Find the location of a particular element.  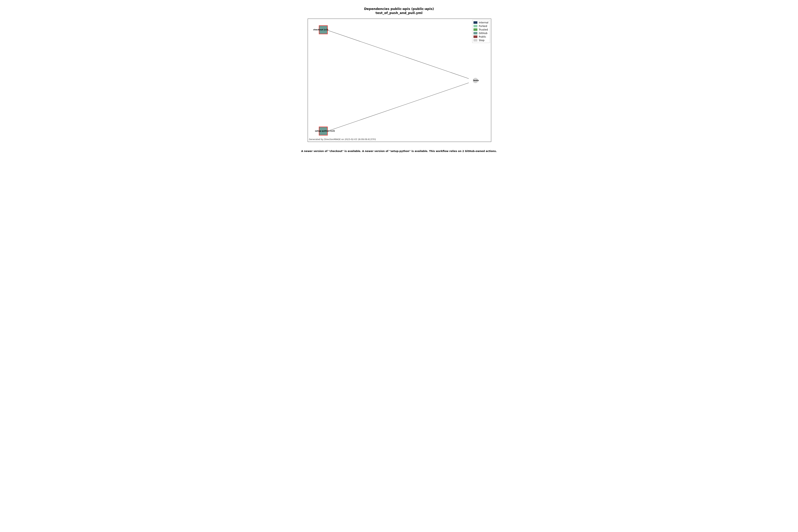

legend-swatch-public is located at coordinates (476, 37).